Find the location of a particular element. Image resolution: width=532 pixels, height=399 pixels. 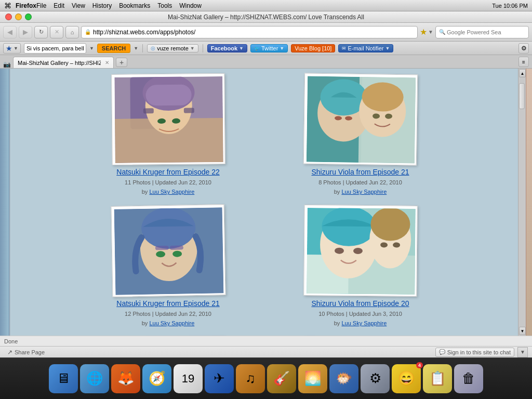

apple-menu: ⌘ is located at coordinates (8, 6).